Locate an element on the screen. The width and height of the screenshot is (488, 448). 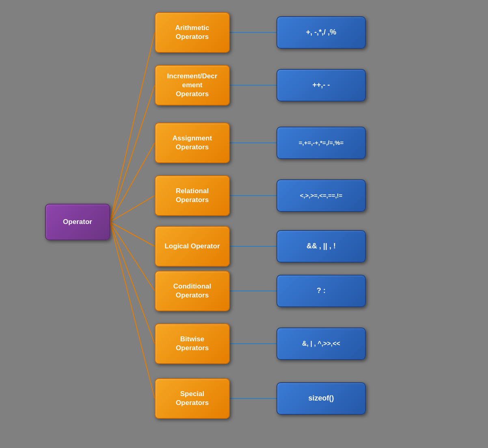
assignment-label: AssignmentOperators is located at coordinates (192, 143).